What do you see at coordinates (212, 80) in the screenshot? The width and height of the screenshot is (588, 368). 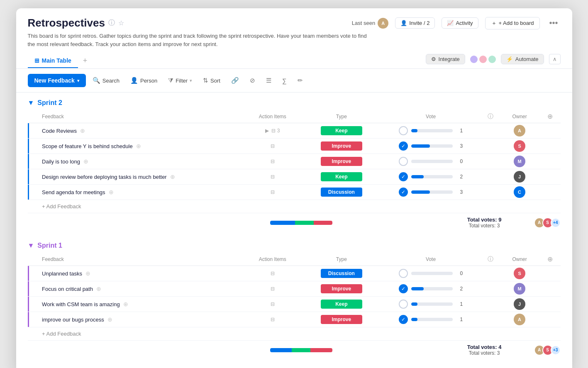 I see `sort-button: ⇅ Sort` at bounding box center [212, 80].